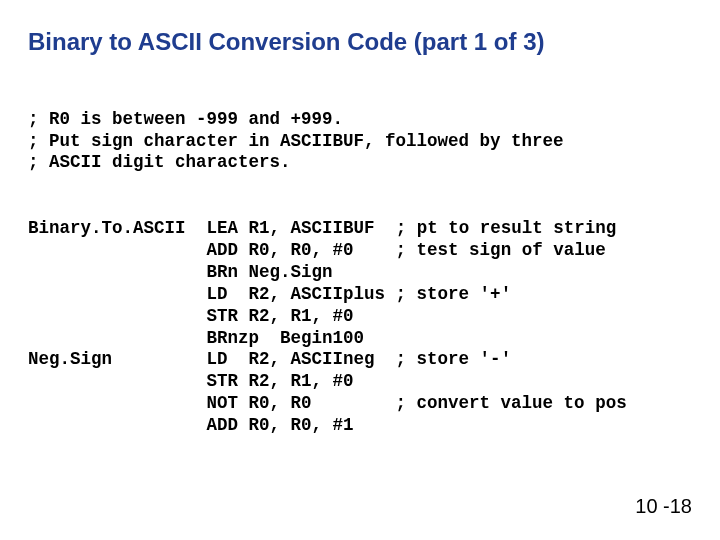 The height and width of the screenshot is (540, 720). What do you see at coordinates (280, 403) in the screenshot?
I see `code-args: R0, R0` at bounding box center [280, 403].